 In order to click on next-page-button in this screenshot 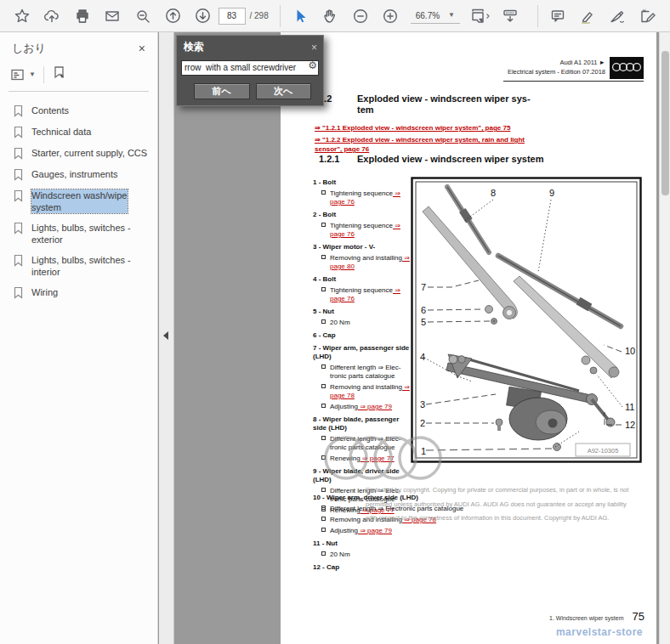, I will do `click(203, 16)`.